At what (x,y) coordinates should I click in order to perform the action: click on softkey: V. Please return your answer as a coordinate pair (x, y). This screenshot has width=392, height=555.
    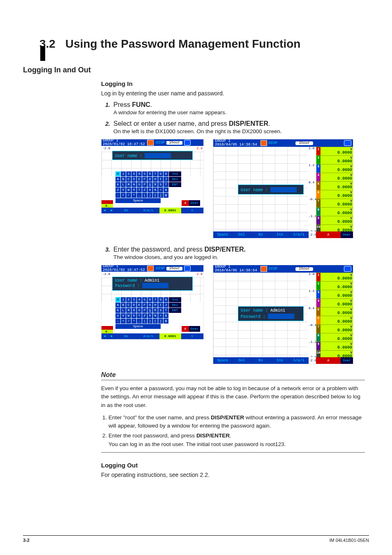
    Looking at the image, I should click on (193, 336).